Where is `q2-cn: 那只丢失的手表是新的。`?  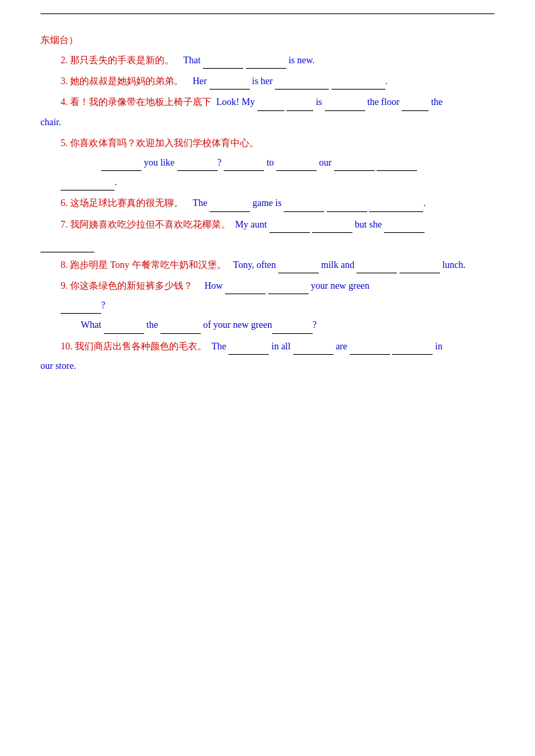
q2-cn: 那只丢失的手表是新的。 is located at coordinates (122, 61).